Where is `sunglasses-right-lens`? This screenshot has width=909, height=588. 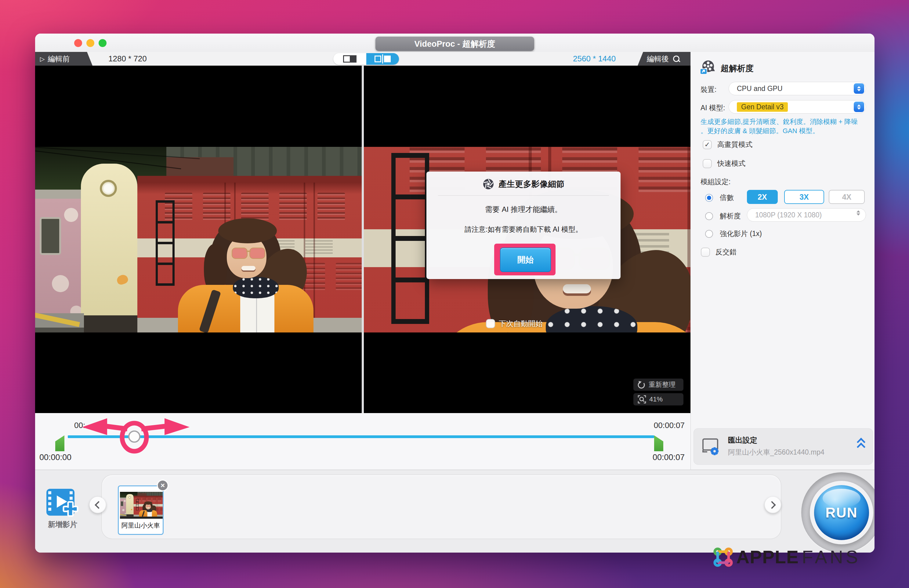 sunglasses-right-lens is located at coordinates (257, 253).